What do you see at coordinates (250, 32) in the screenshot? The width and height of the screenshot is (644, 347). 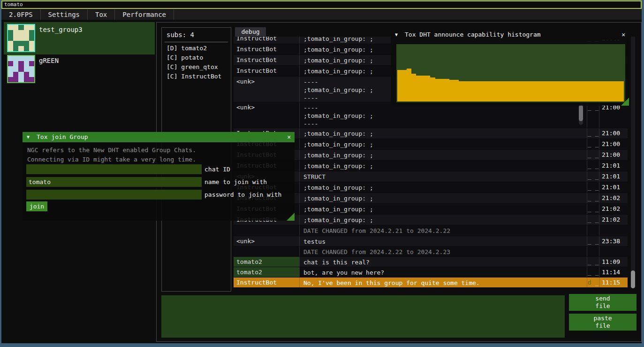 I see `tab-debug: debug` at bounding box center [250, 32].